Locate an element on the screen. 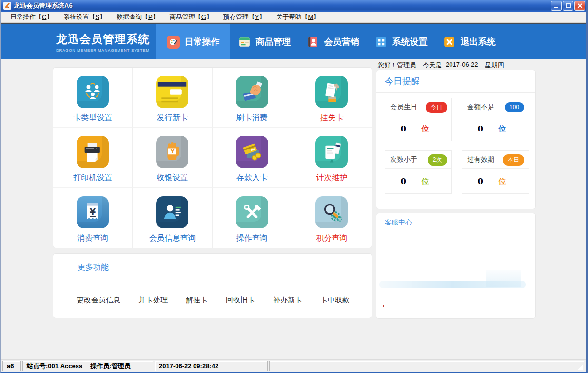 Image resolution: width=588 pixels, height=373 pixels. reminders-header: 今日提醒 is located at coordinates (456, 81).